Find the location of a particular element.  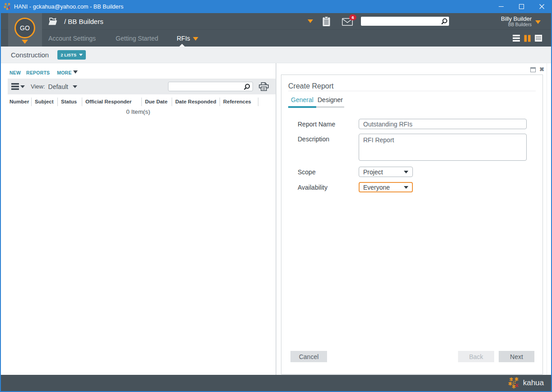

layout-rows-icon is located at coordinates (516, 38).